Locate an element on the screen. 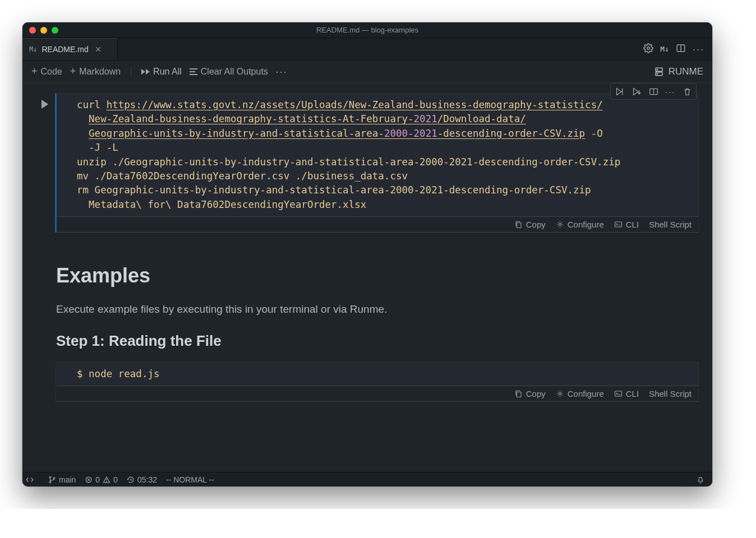 Image resolution: width=756 pixels, height=538 pixels. heading-step1: Step 1: Reading the File is located at coordinates (377, 341).